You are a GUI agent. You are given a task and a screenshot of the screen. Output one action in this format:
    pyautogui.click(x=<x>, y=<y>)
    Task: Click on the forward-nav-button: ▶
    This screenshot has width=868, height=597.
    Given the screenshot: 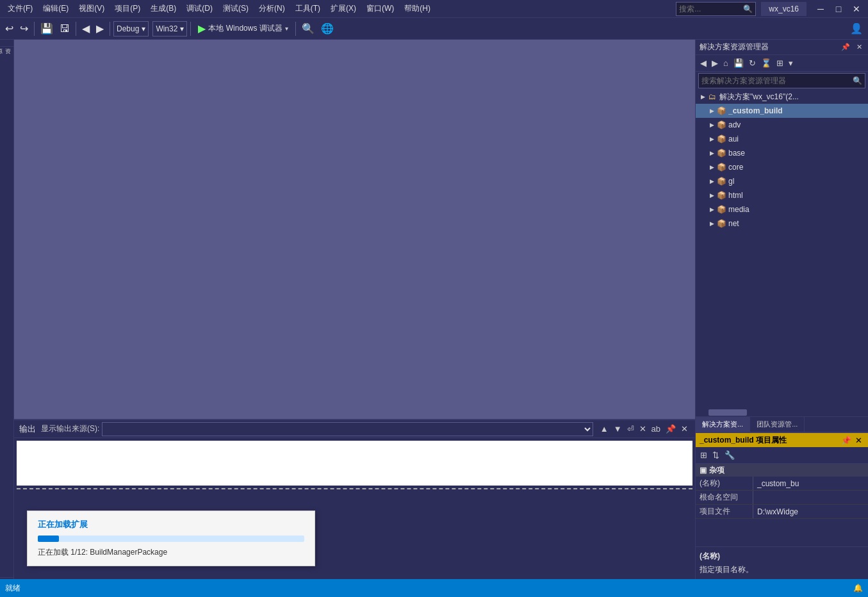 What is the action you would take?
    pyautogui.click(x=100, y=29)
    